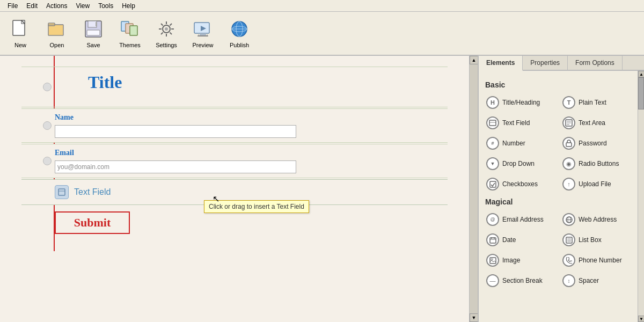 The image size is (644, 322). I want to click on menu-file: File, so click(13, 6).